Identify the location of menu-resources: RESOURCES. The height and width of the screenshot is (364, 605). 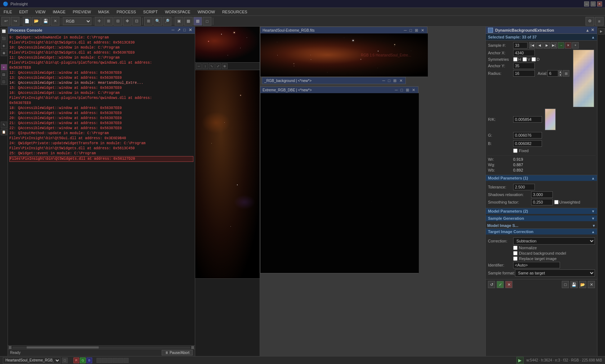
(235, 12).